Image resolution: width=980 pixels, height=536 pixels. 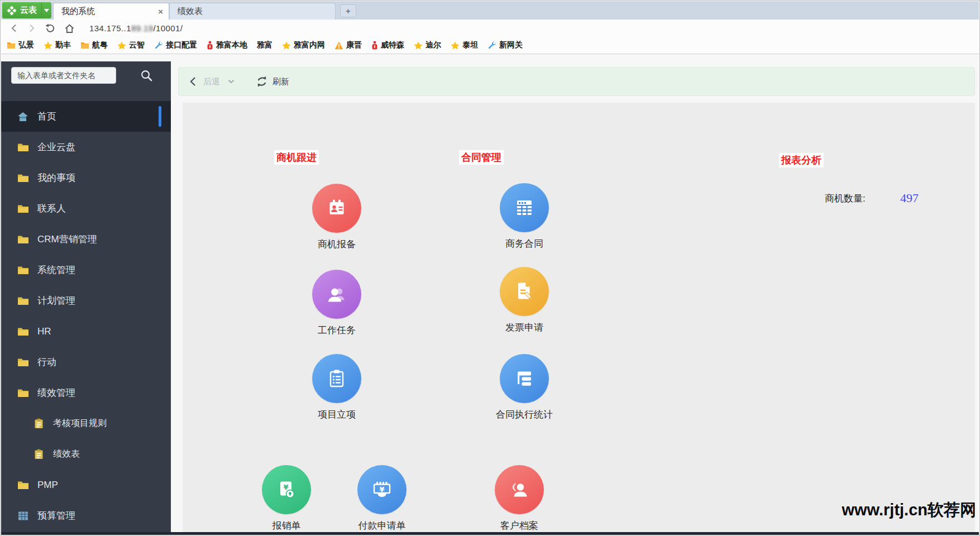 I want to click on tab-performance-table: 绩效表, so click(x=252, y=11).